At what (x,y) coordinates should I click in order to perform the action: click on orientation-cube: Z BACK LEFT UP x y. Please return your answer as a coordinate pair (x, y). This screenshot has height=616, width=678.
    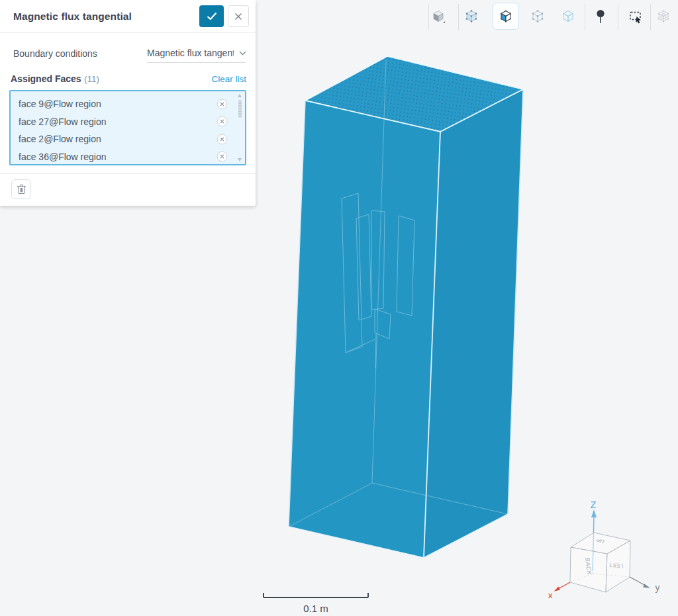
    Looking at the image, I should click on (604, 550).